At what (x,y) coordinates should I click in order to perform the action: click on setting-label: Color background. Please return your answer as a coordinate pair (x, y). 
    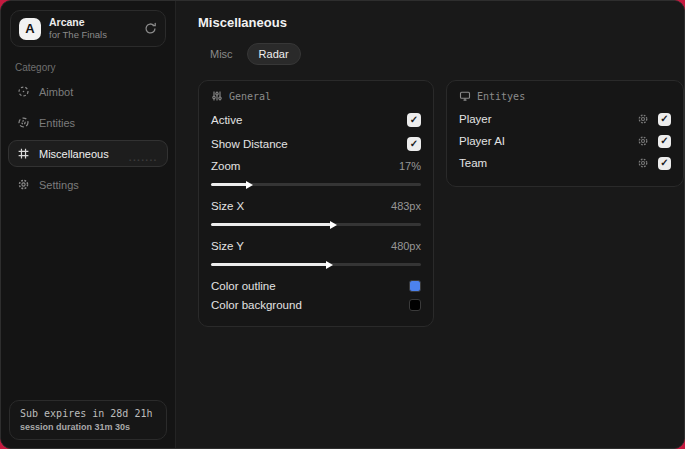
    Looking at the image, I should click on (256, 305).